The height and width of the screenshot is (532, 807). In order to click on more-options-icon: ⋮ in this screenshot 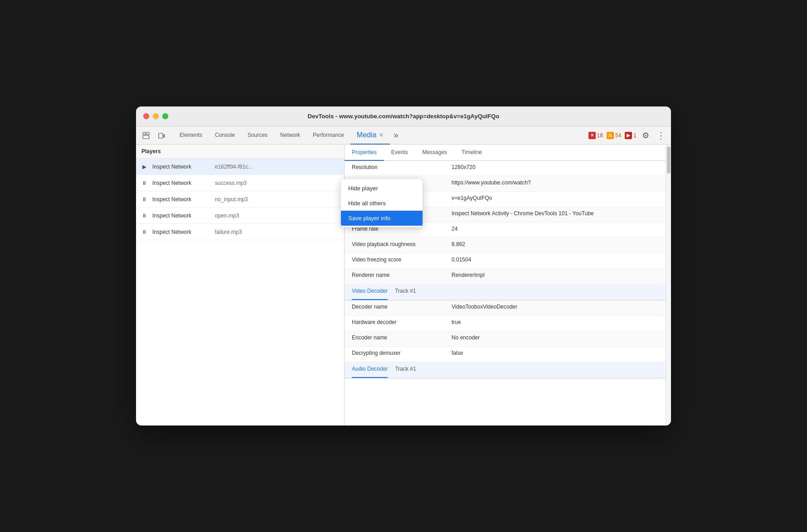, I will do `click(661, 135)`.